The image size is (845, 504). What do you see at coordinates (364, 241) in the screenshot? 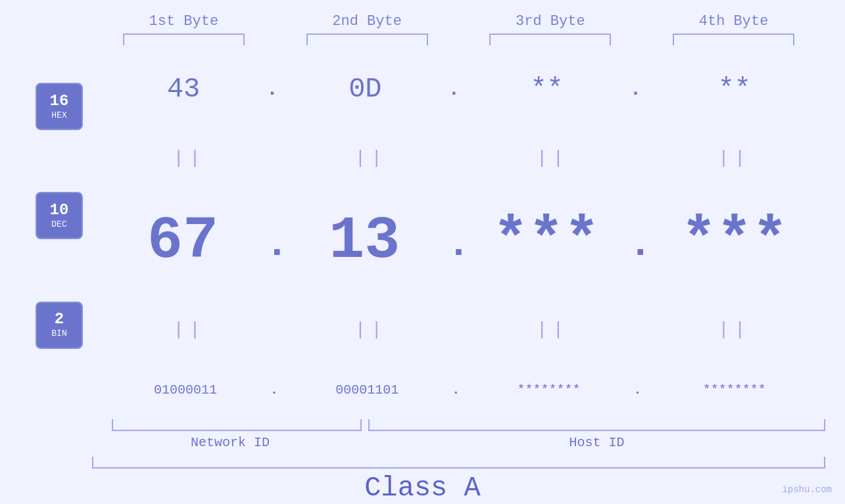
I see `dec-val-2: 13` at bounding box center [364, 241].